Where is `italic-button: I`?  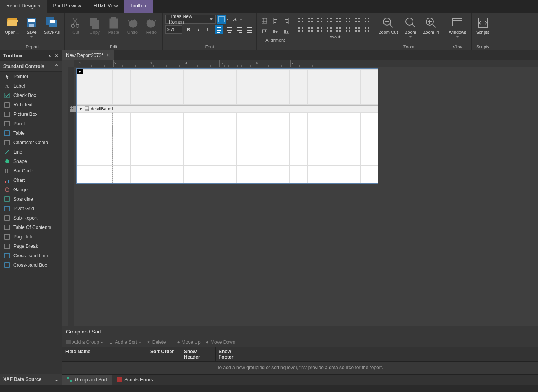
italic-button: I is located at coordinates (199, 29).